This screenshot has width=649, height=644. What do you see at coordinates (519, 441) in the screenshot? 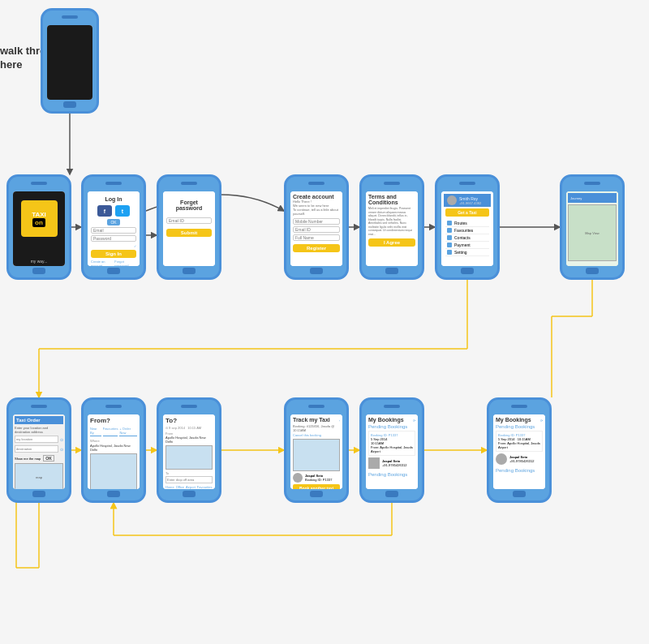
I see `bookings2-item: Booking ID: P1337 5 Sep 2014 · 10:15AM F…` at bounding box center [519, 441].